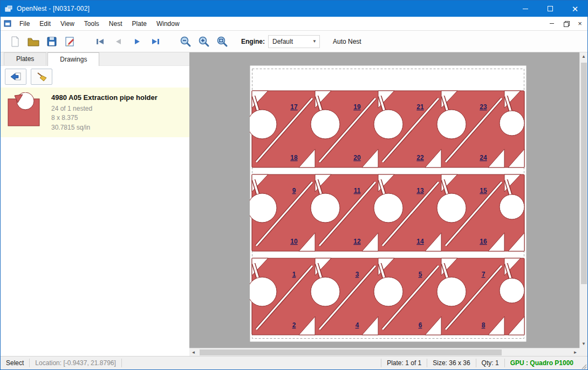  Describe the element at coordinates (420, 107) in the screenshot. I see `part-number-label: 21` at that location.